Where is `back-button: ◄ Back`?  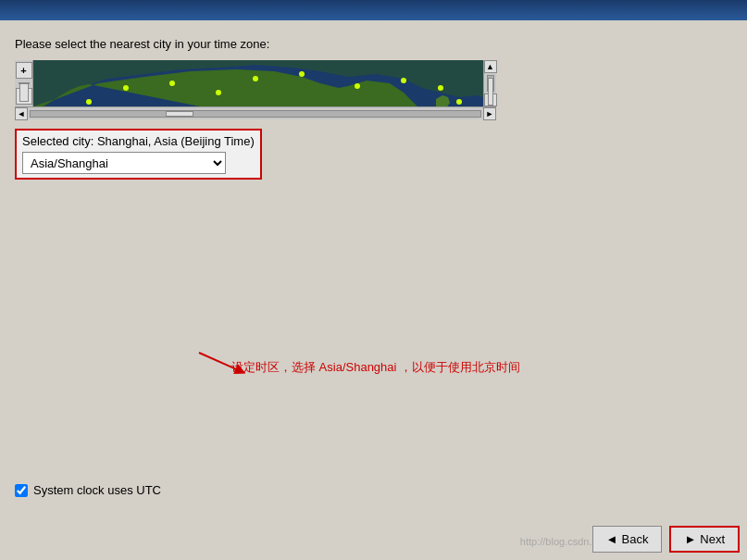
back-button: ◄ Back is located at coordinates (628, 539).